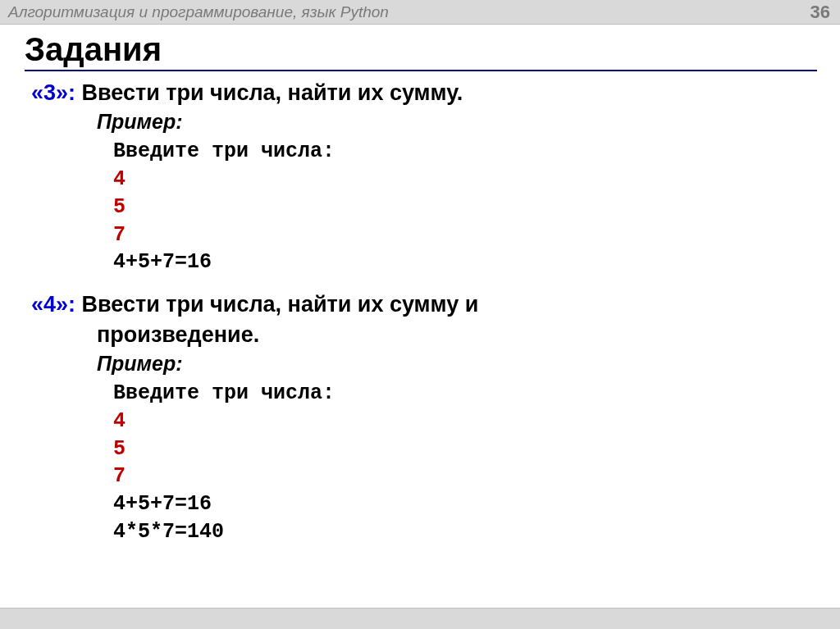 The image size is (840, 629). Describe the element at coordinates (421, 51) in the screenshot. I see `page-heading: Задания` at that location.